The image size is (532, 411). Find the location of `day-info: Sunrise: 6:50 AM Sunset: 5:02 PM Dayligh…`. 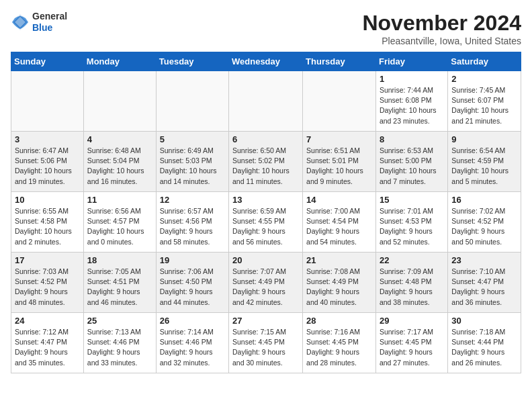

day-info: Sunrise: 6:50 AM Sunset: 5:02 PM Dayligh… is located at coordinates (266, 167).